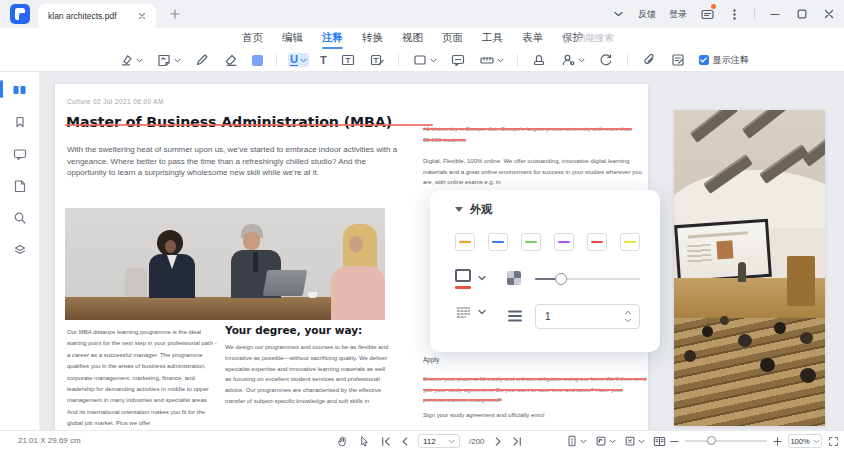  I want to click on sidebar-item-thumbnails, so click(20, 90).